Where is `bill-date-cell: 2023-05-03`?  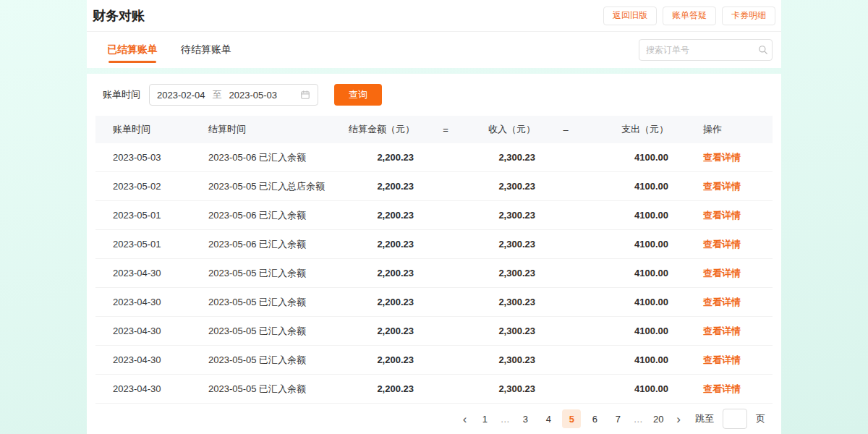 bill-date-cell: 2023-05-03 is located at coordinates (150, 158).